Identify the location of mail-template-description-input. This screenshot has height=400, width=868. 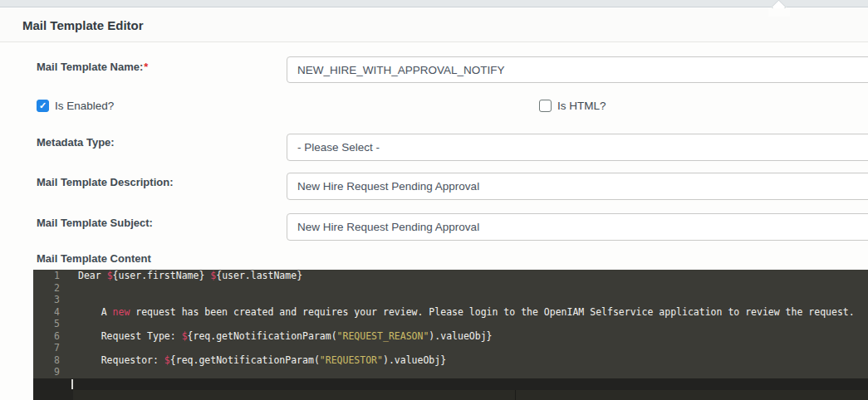
(577, 186).